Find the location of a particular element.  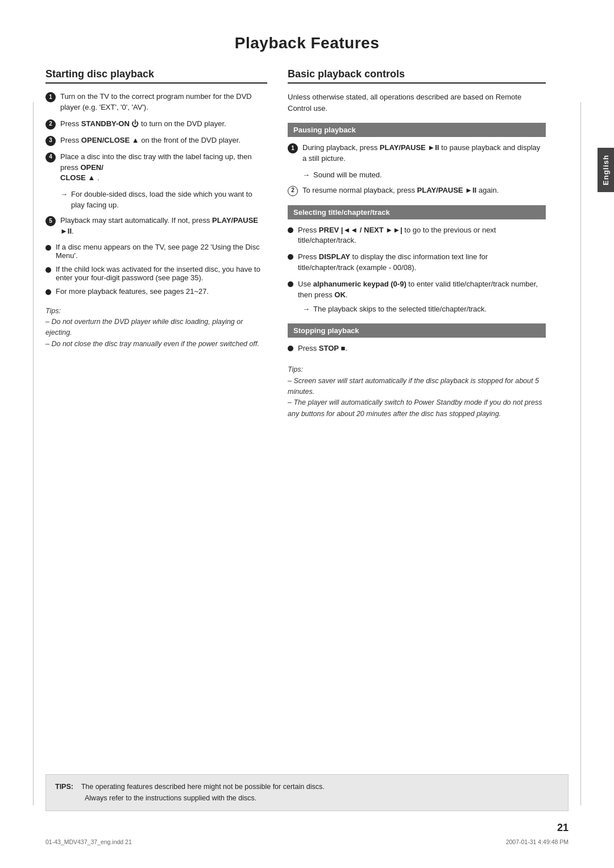

step-number-3: 3 is located at coordinates (51, 141).